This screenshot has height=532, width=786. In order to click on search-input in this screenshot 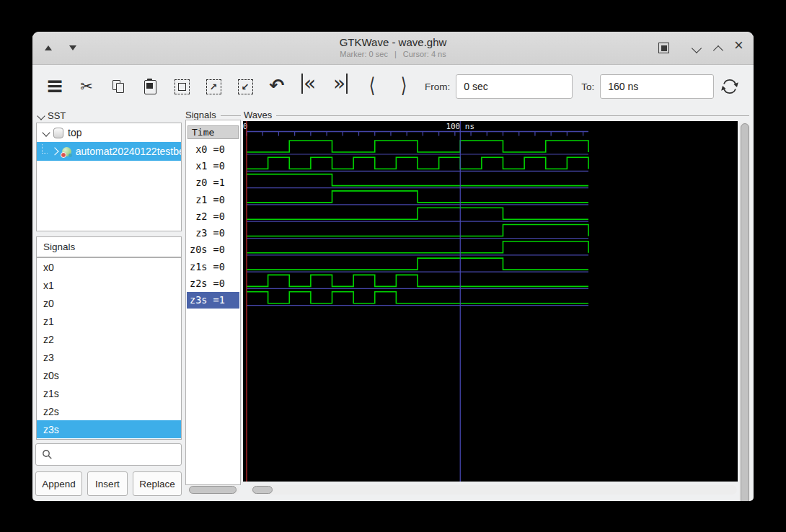, I will do `click(119, 454)`.